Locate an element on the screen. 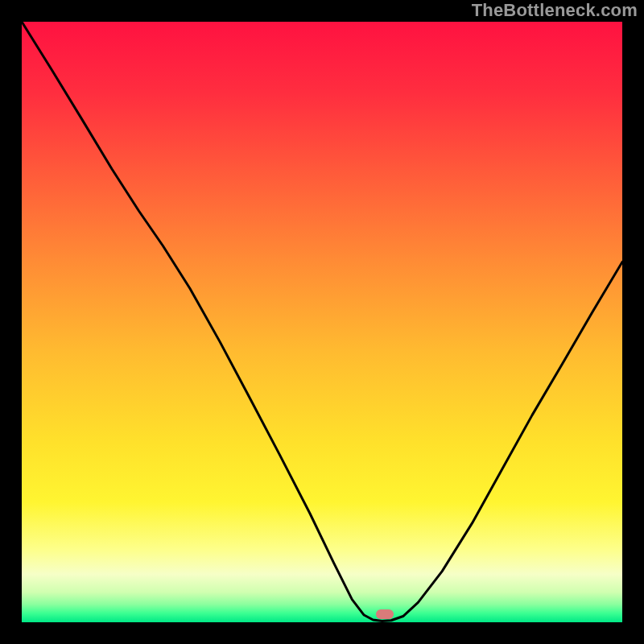  watermark-text: TheBottleneck.com is located at coordinates (555, 10).